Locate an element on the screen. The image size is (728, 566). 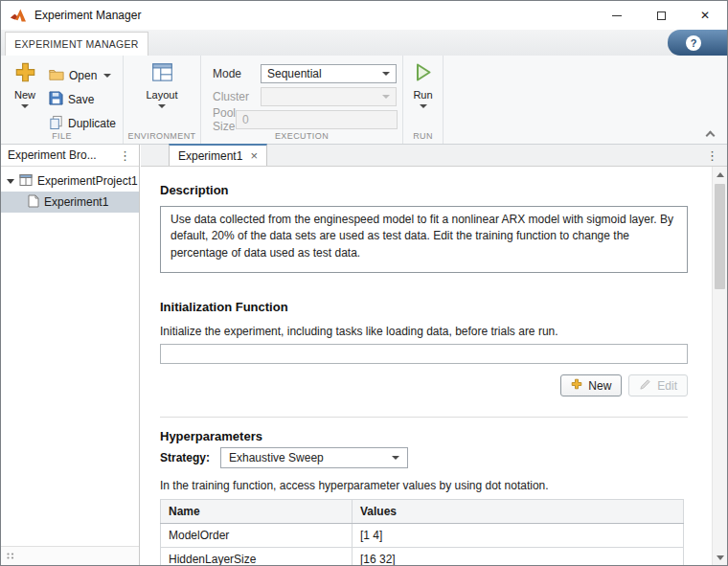
close-icon: ✕ is located at coordinates (705, 15).